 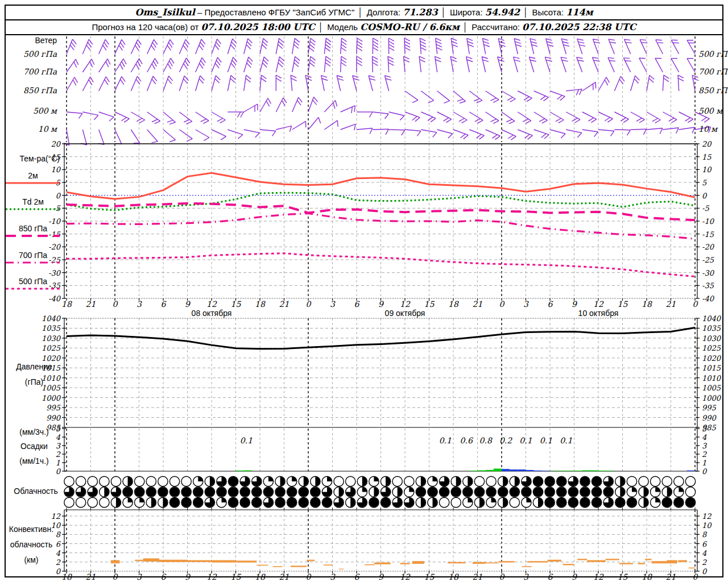 I want to click on temp-ytick-right: -40, so click(x=709, y=299).